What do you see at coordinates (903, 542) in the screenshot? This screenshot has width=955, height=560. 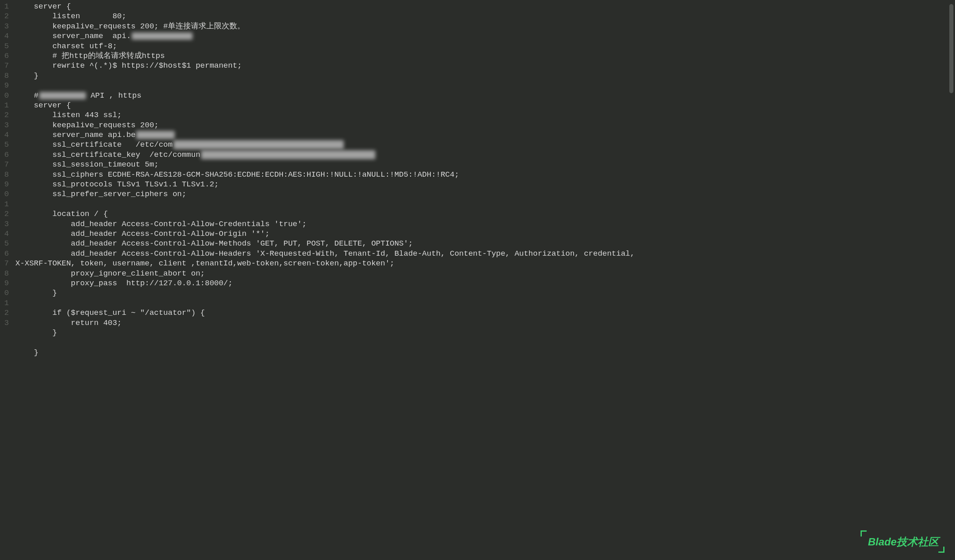 I see `watermark-badge: Blade技术社区` at bounding box center [903, 542].